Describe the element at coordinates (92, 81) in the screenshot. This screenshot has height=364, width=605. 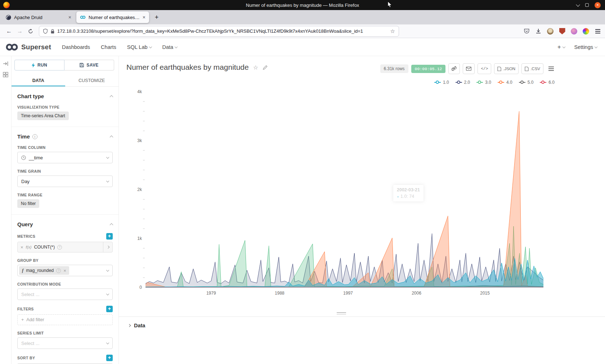
I see `tab-customize: CUSTOMIZE` at that location.